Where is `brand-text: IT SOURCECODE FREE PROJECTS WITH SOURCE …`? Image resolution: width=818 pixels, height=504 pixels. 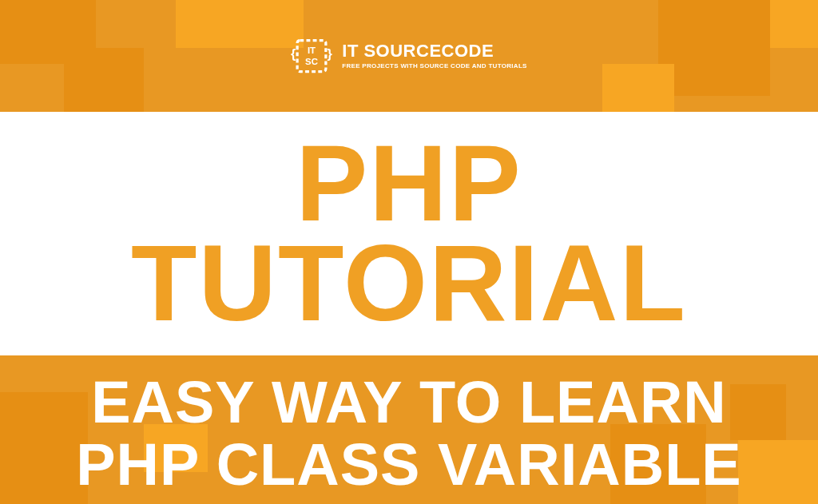 brand-text: IT SOURCECODE FREE PROJECTS WITH SOURCE … is located at coordinates (435, 56).